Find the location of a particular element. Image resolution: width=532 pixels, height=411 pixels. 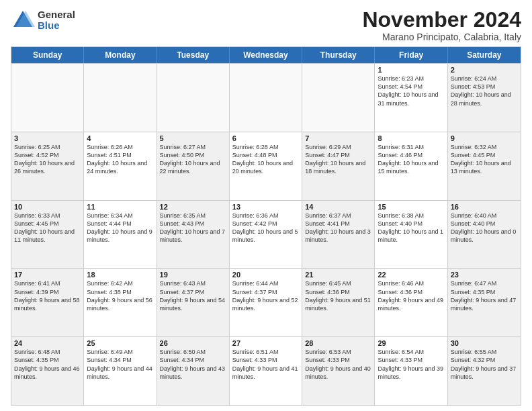

logo-text: General Blue is located at coordinates (56, 20).